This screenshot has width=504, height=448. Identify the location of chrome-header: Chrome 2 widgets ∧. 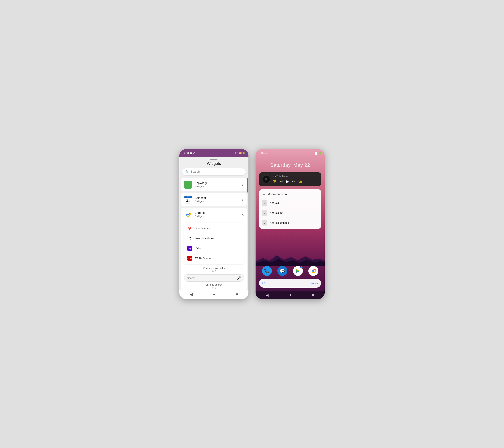
(214, 214).